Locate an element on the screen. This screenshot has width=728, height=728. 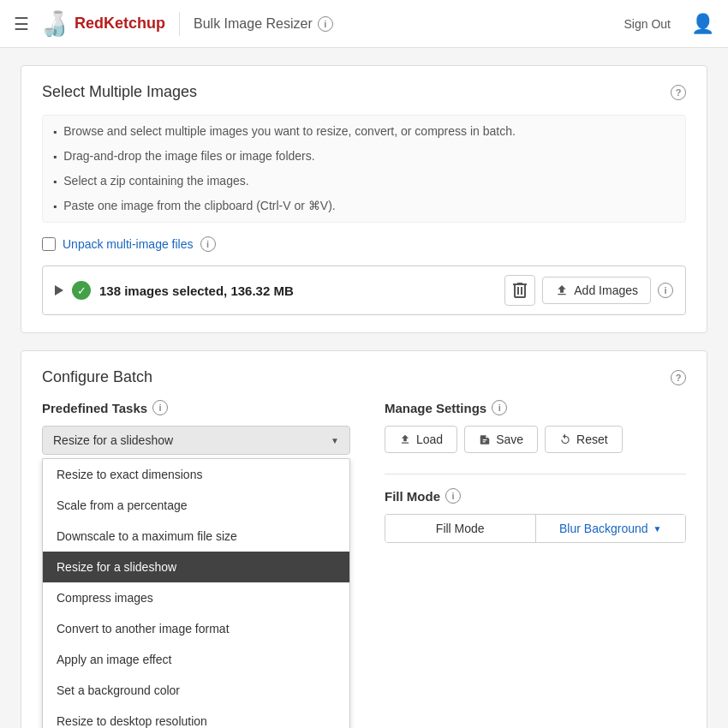
images-bar-info-icon: i is located at coordinates (665, 290).